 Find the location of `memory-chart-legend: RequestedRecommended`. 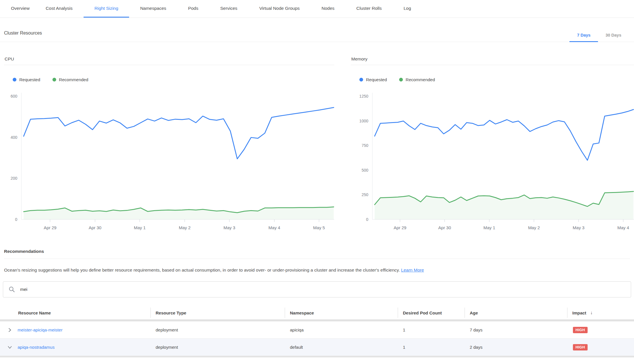

memory-chart-legend: RequestedRecommended is located at coordinates (497, 79).